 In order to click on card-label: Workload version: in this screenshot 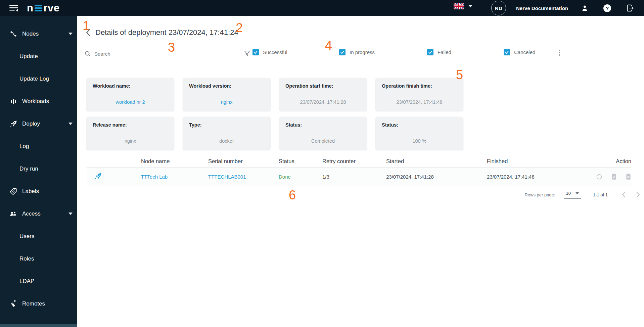, I will do `click(227, 86)`.